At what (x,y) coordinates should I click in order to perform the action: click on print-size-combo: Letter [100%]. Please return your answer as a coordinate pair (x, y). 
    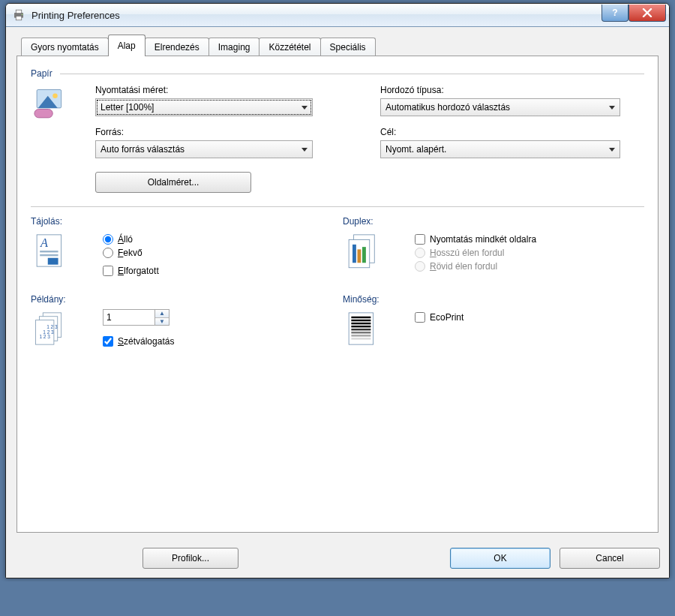
    Looking at the image, I should click on (204, 107).